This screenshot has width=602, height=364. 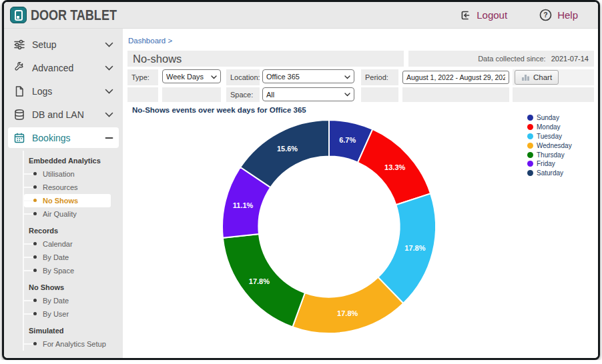 I want to click on submenu-item-air-quality: Air Quality, so click(x=67, y=214).